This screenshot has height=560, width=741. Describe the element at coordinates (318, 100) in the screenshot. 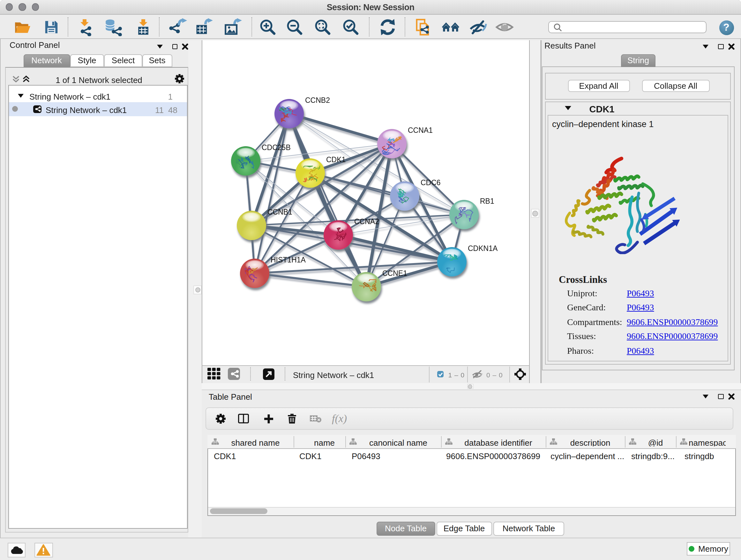

I see `svg-text: CCNB2` at that location.